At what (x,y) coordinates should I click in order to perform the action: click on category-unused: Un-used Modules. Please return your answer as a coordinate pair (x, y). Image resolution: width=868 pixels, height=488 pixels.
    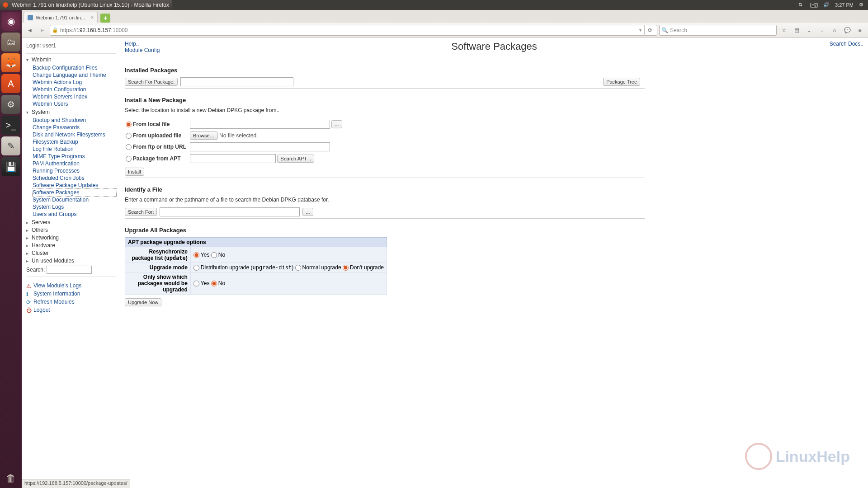
    Looking at the image, I should click on (71, 261).